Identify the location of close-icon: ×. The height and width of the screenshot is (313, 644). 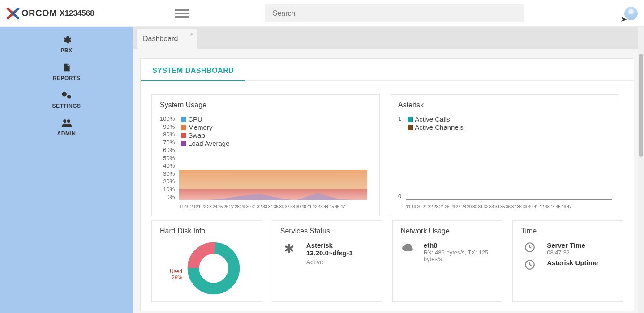
(192, 34).